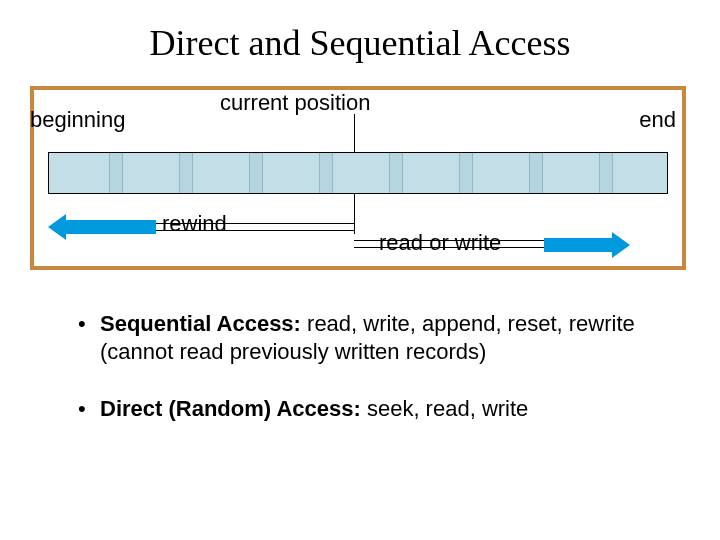  Describe the element at coordinates (314, 409) in the screenshot. I see `bullet-text: Direct (Random) Access: seek, read, writ…` at that location.